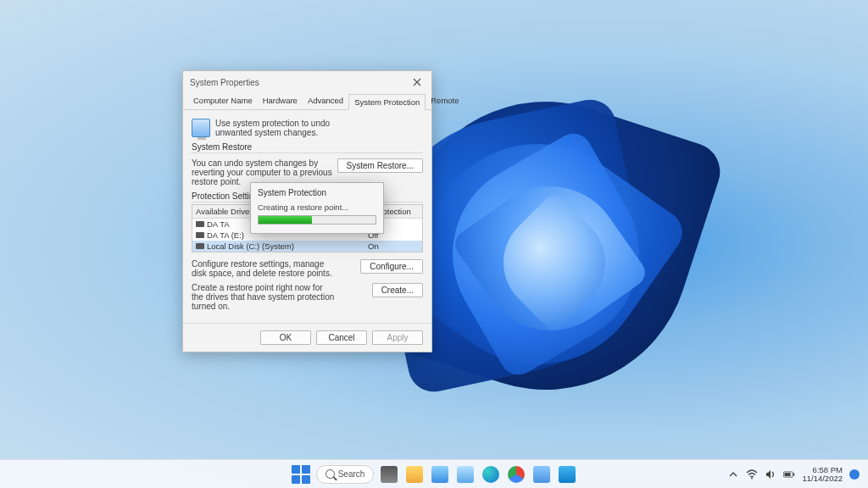 The width and height of the screenshot is (868, 488). I want to click on drive-name: Local Disk (C:) (System), so click(251, 246).